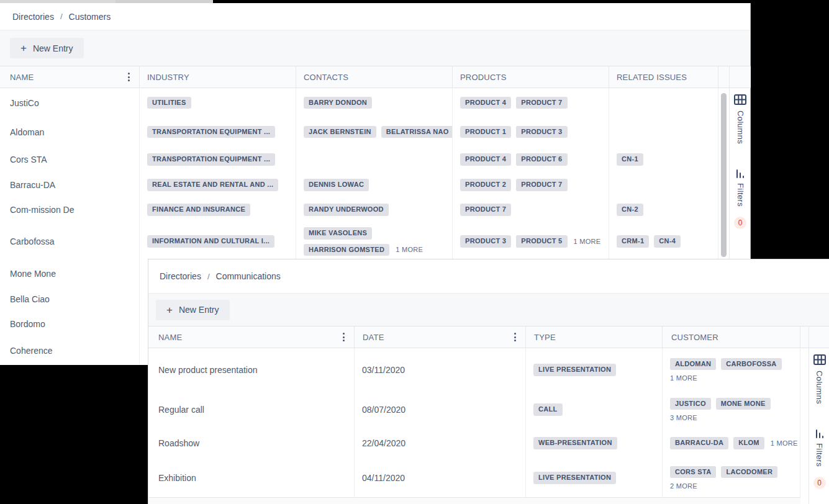 This screenshot has width=829, height=504. Describe the element at coordinates (732, 337) in the screenshot. I see `column-header-customer: CUSTOMER` at that location.